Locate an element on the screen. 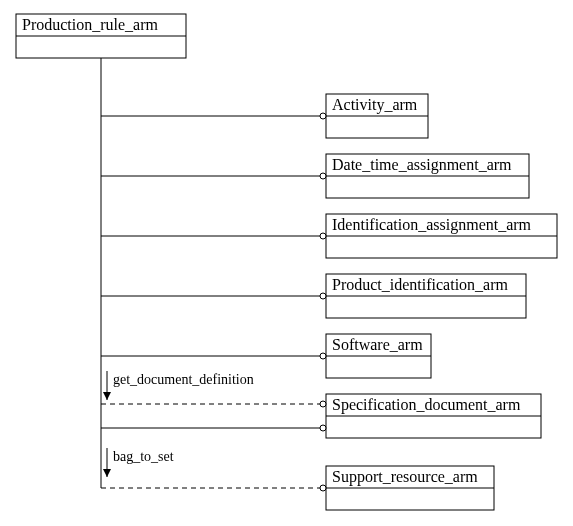 Image resolution: width=573 pixels, height=526 pixels. root-module-box: Production_rule_arm is located at coordinates (101, 36).